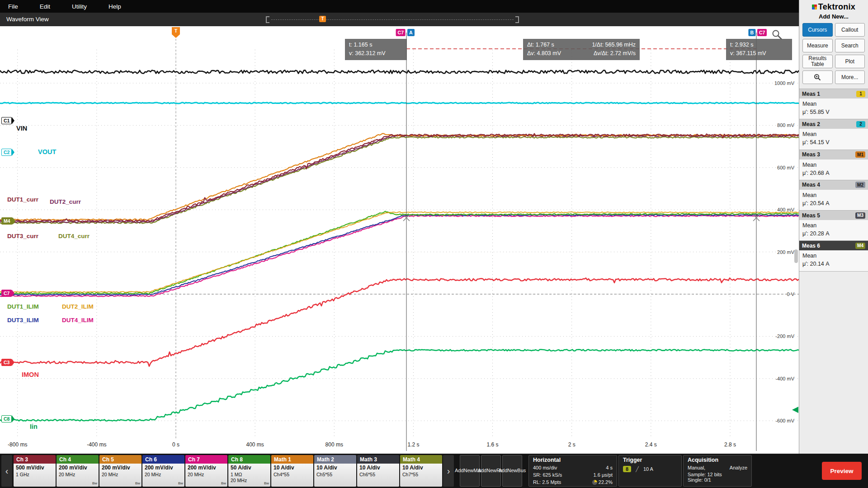  Describe the element at coordinates (796, 256) in the screenshot. I see `sidebar-divider-handle` at that location.